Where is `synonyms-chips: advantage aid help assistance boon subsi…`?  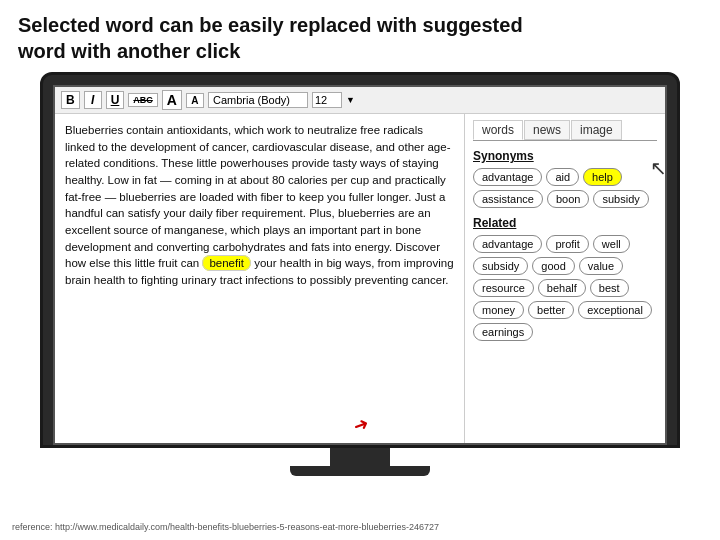 synonyms-chips: advantage aid help assistance boon subsi… is located at coordinates (565, 188).